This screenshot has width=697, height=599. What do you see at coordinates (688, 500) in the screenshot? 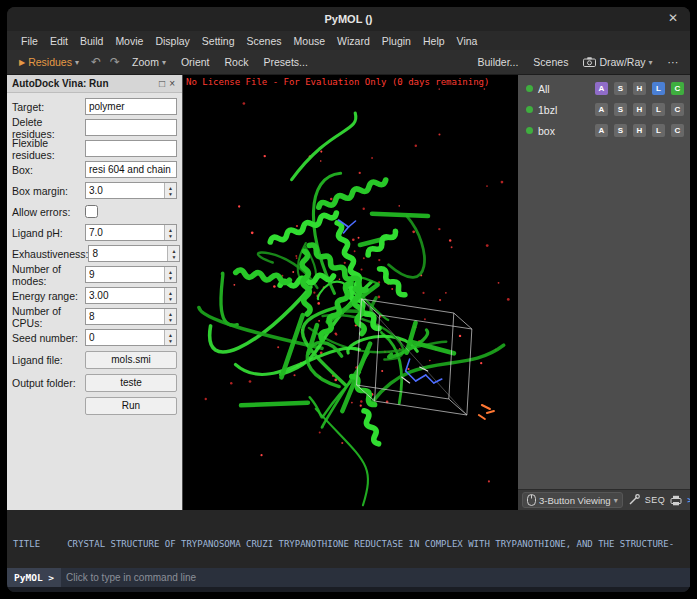
I see `terminal-icon: >_` at bounding box center [688, 500].